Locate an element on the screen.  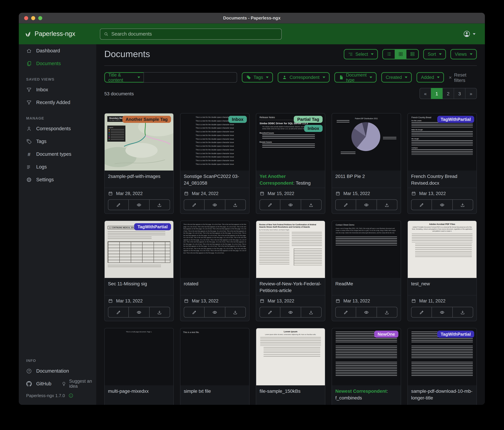
info-circle-icon is located at coordinates (71, 395).